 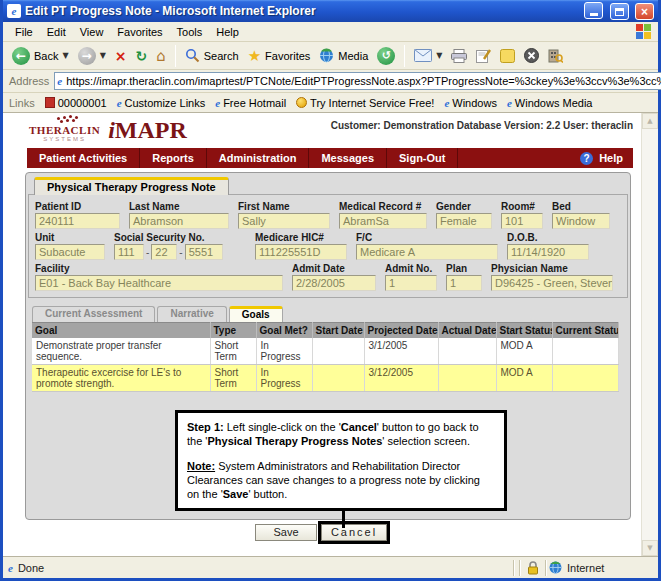 What do you see at coordinates (78, 221) in the screenshot?
I see `patient-id-input: 240111` at bounding box center [78, 221].